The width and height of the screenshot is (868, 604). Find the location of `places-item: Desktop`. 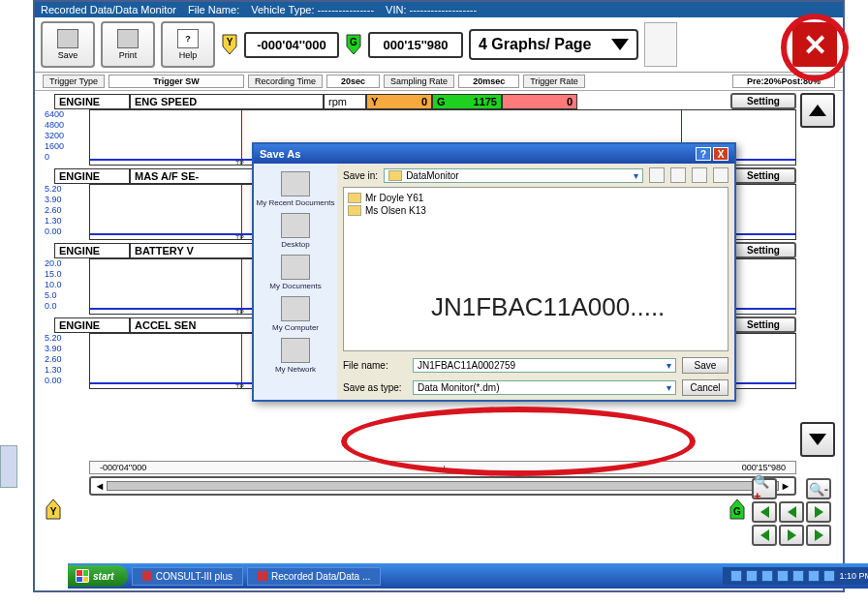

places-item: Desktop is located at coordinates (295, 230).